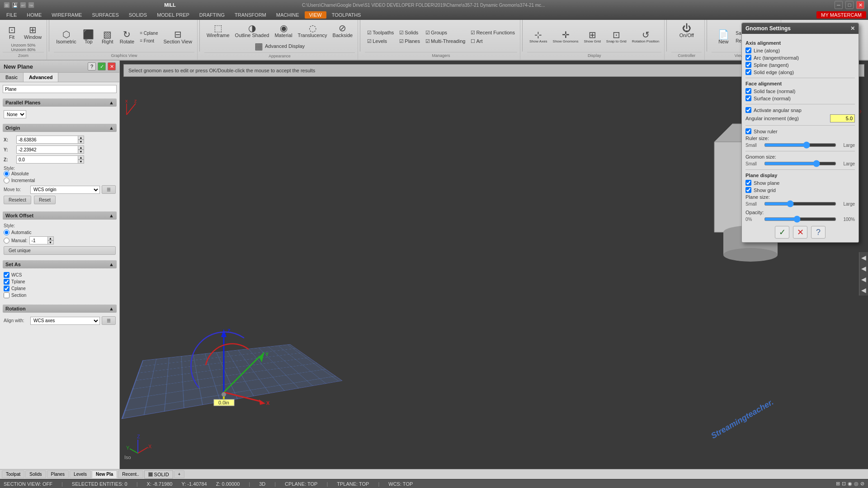  What do you see at coordinates (646, 37) in the screenshot?
I see `rotation-position-button: ↺ Rotation Position` at bounding box center [646, 37].